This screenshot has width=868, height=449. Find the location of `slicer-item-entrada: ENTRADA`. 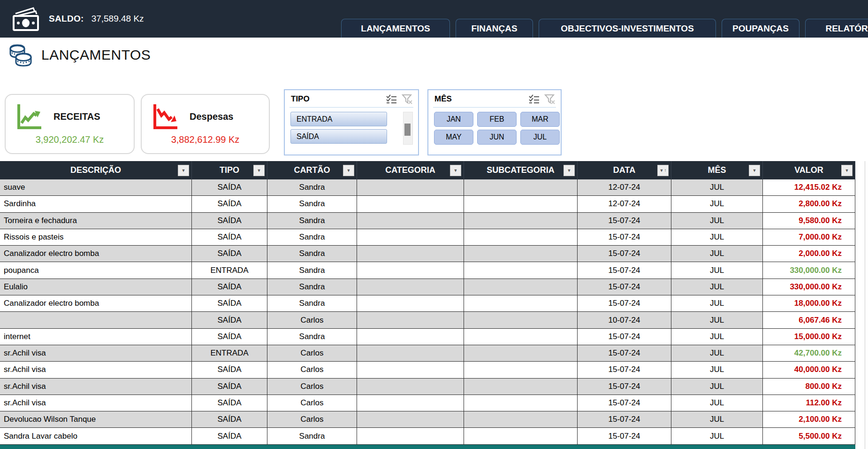

slicer-item-entrada: ENTRADA is located at coordinates (339, 119).